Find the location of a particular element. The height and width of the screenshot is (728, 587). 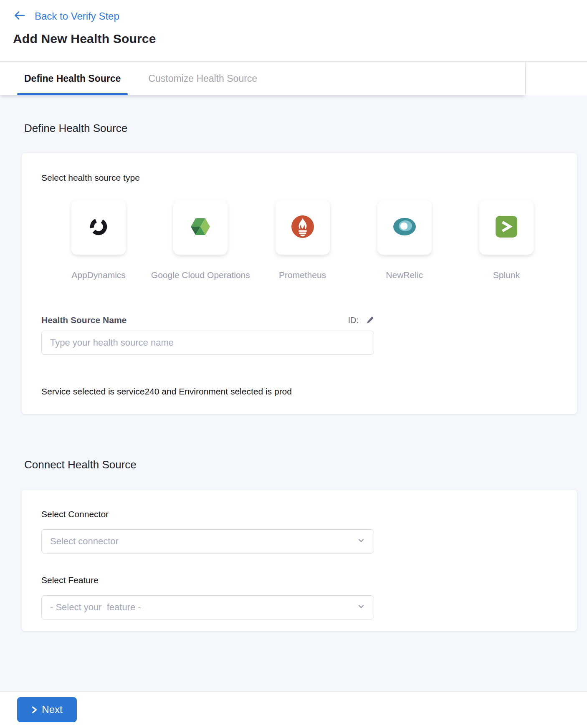

chevron-right-icon is located at coordinates (34, 710).